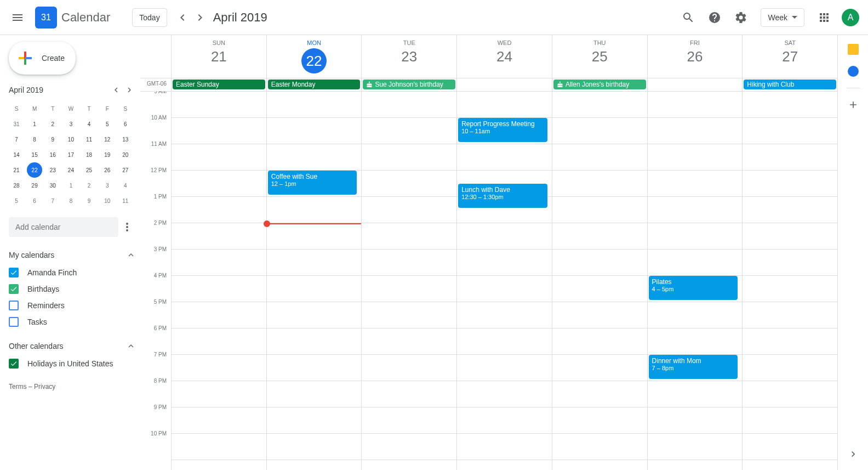 Image resolution: width=868 pixels, height=470 pixels. What do you see at coordinates (695, 56) in the screenshot?
I see `day-header: FRI26` at bounding box center [695, 56].